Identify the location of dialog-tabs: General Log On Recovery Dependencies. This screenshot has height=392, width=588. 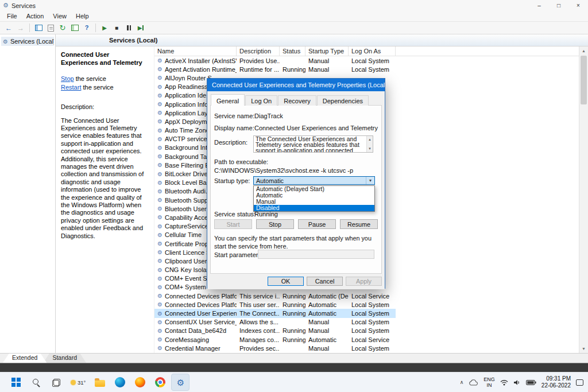
(290, 100).